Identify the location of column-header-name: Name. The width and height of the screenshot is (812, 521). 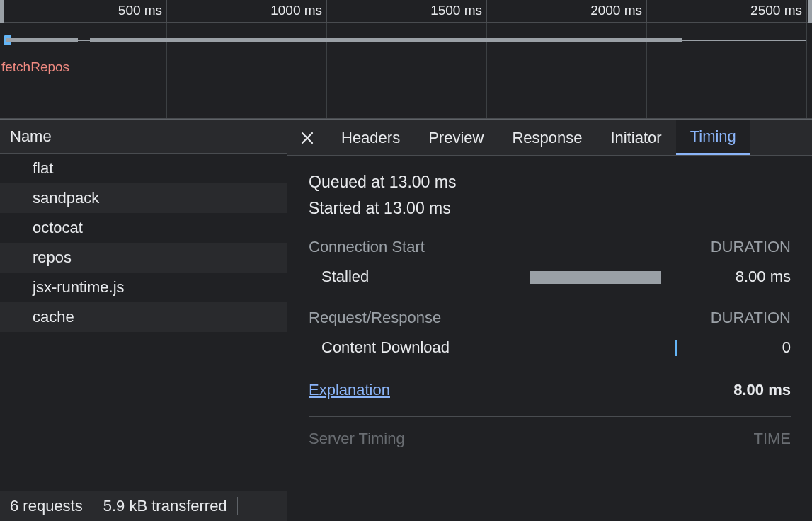
(143, 137).